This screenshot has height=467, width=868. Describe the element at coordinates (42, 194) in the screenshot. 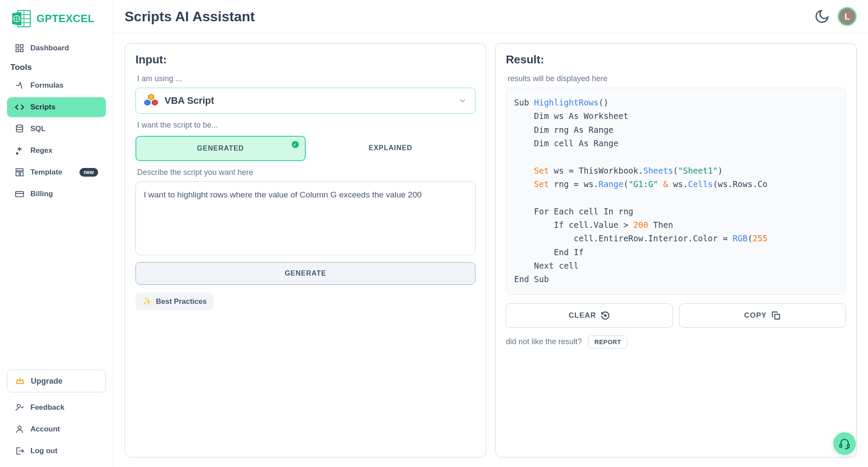

I see `sidebar-item-label: Billing` at that location.